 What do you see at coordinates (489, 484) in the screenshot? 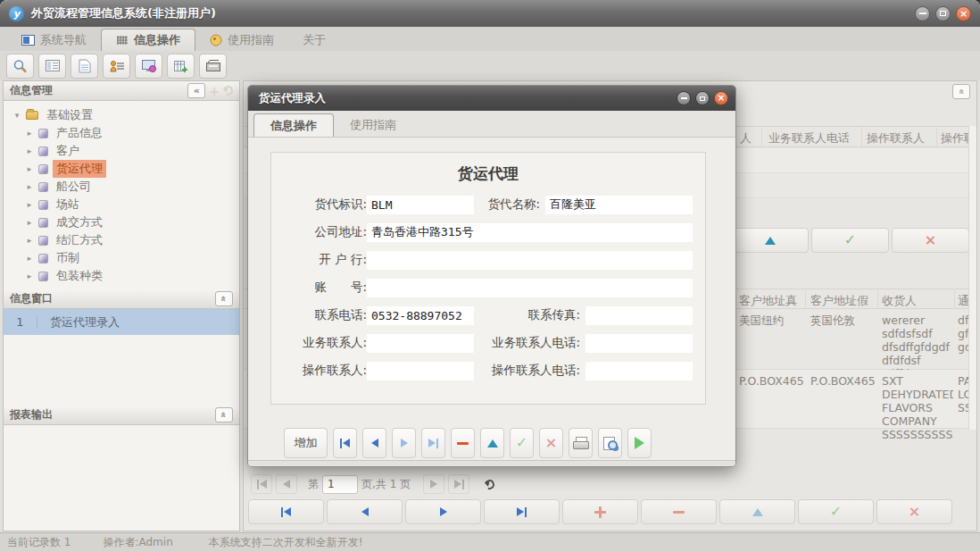
I see `refresh-button` at bounding box center [489, 484].